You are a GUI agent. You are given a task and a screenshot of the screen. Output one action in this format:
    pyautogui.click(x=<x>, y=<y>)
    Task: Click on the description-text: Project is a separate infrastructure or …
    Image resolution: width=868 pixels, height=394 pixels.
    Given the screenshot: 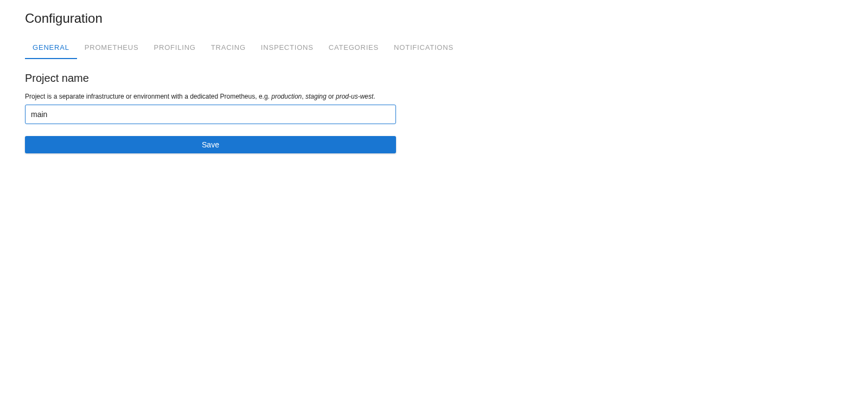 What is the action you would take?
    pyautogui.click(x=148, y=96)
    